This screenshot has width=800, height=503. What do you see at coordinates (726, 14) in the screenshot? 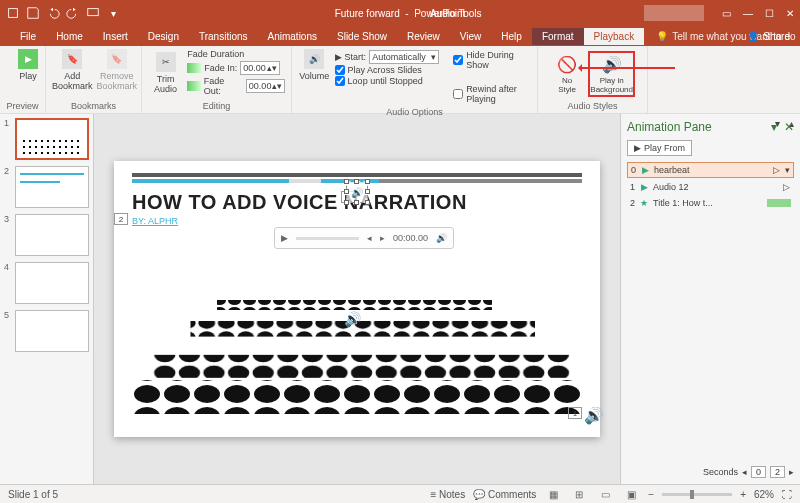
I see `ribbon-options-icon: ▭` at bounding box center [726, 14].